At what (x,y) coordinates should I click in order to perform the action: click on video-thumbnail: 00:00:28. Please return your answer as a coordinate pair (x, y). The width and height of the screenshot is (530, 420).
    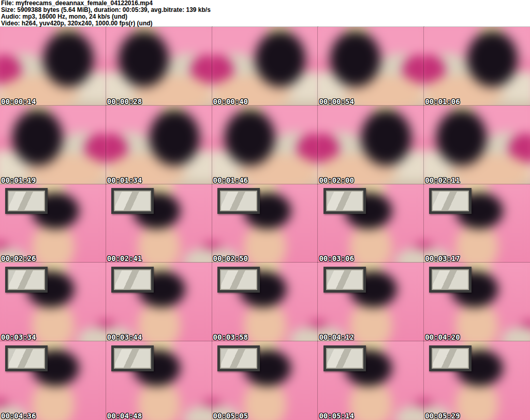
    Looking at the image, I should click on (159, 66).